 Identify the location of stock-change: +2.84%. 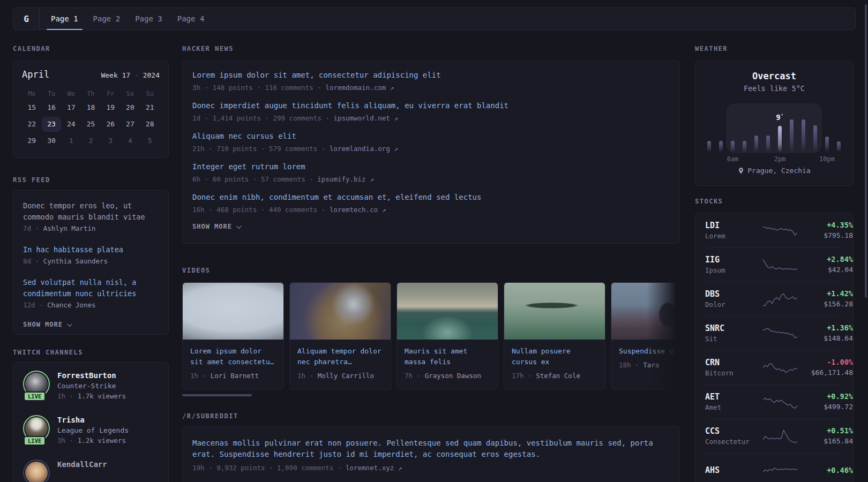
(825, 259).